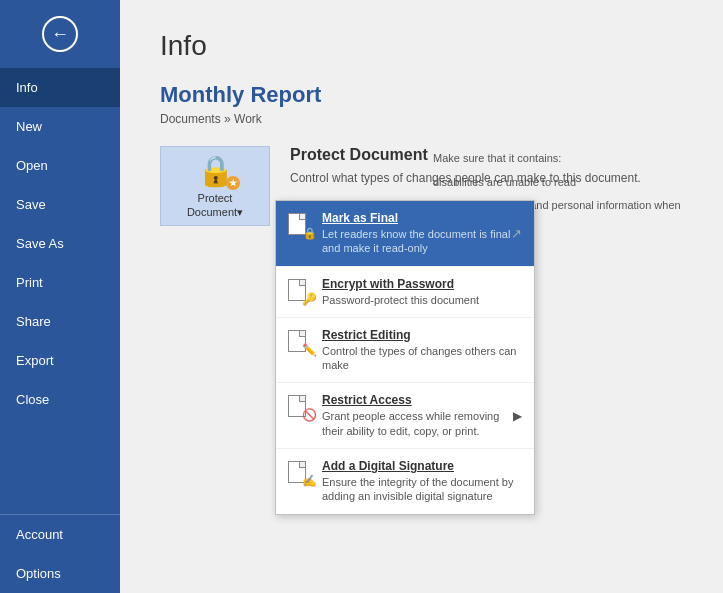  What do you see at coordinates (422, 358) in the screenshot?
I see `restrict-editing-desc: Control the types of changes others can …` at bounding box center [422, 358].